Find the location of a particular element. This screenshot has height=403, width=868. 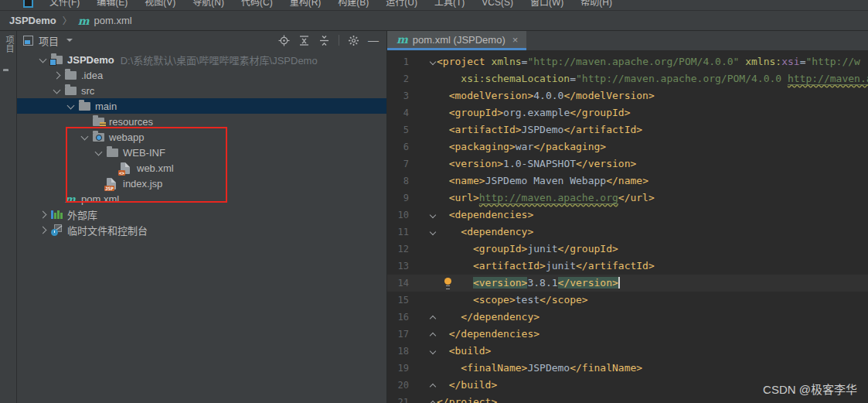

menu-item: 视图(V) is located at coordinates (160, 5).